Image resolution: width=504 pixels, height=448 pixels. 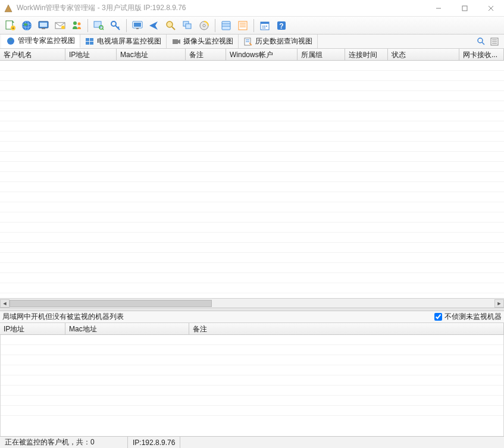 I want to click on scroll-track, so click(x=353, y=303).